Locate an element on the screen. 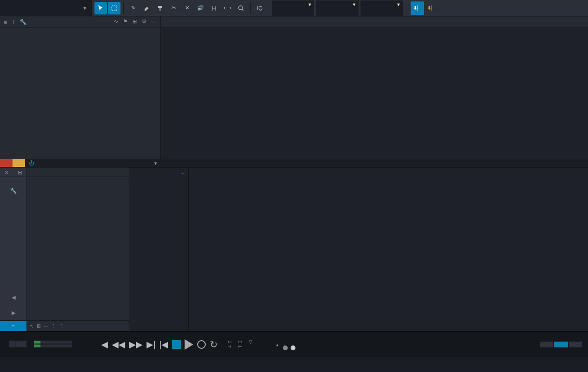 This screenshot has width=588, height=372. channel-footer: ∿ ⊞ ⋮⋮ is located at coordinates (78, 326).